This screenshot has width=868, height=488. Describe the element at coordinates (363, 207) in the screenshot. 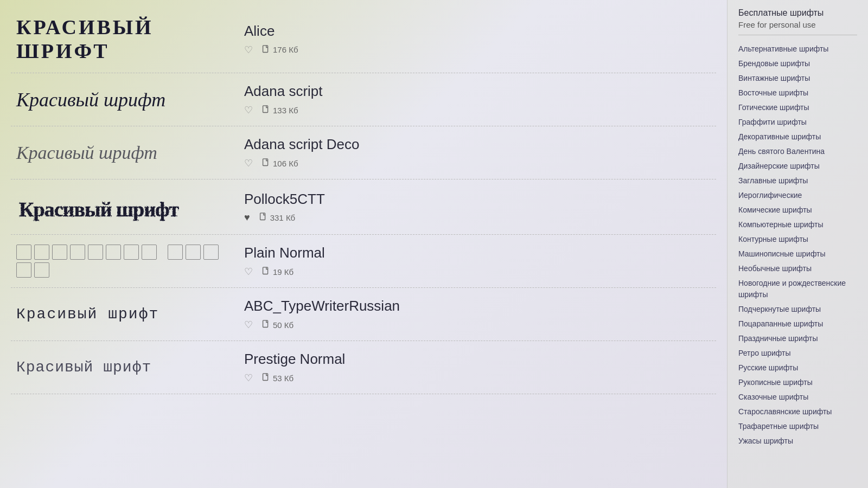

I see `font-entry-3: Красивый шрифт Pollock5CTT ♥ 331 Кб` at that location.